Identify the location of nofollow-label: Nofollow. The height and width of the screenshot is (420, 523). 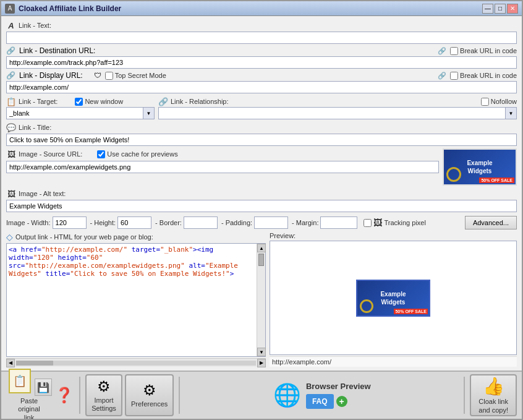
(499, 101).